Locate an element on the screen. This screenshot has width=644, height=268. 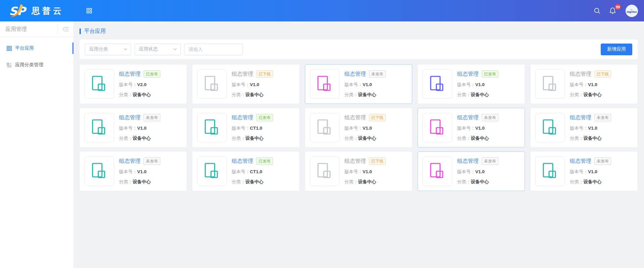
topbar-actions: 99 ᓚ Hignton is located at coordinates (615, 11).